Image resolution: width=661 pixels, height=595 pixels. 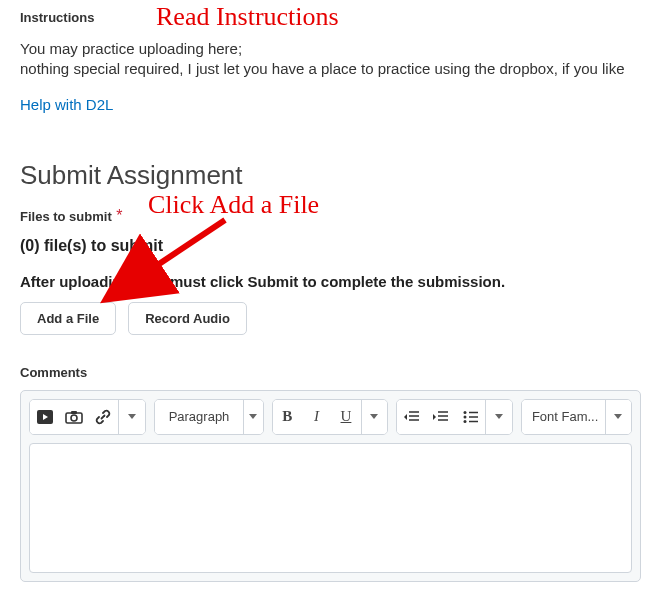 What do you see at coordinates (330, 60) in the screenshot?
I see `instructions-body: You may practice uploading here; nothing…` at bounding box center [330, 60].